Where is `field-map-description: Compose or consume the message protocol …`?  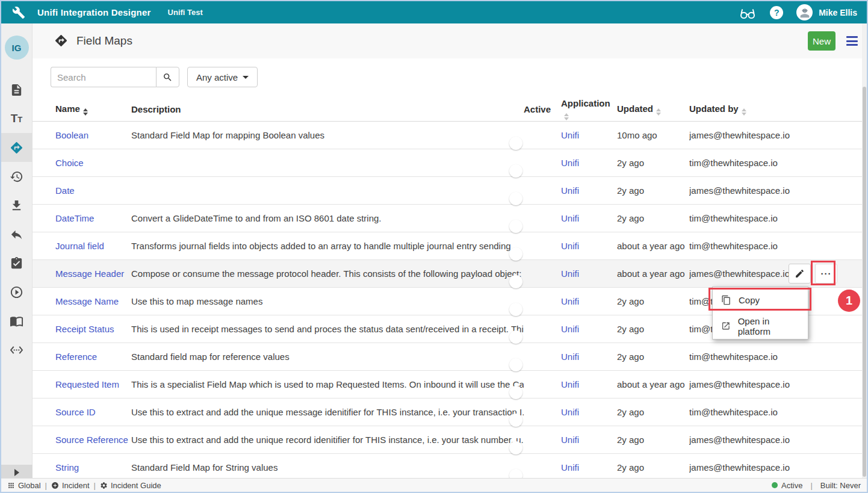
field-map-description: Compose or consume the message protocol … is located at coordinates (327, 273).